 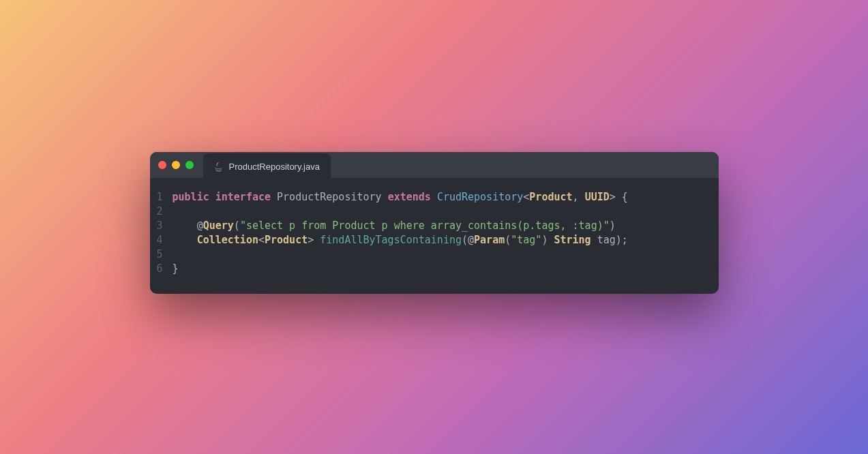 What do you see at coordinates (400, 226) in the screenshot?
I see `code-line: @Query("select p from Product p where ar…` at bounding box center [400, 226].